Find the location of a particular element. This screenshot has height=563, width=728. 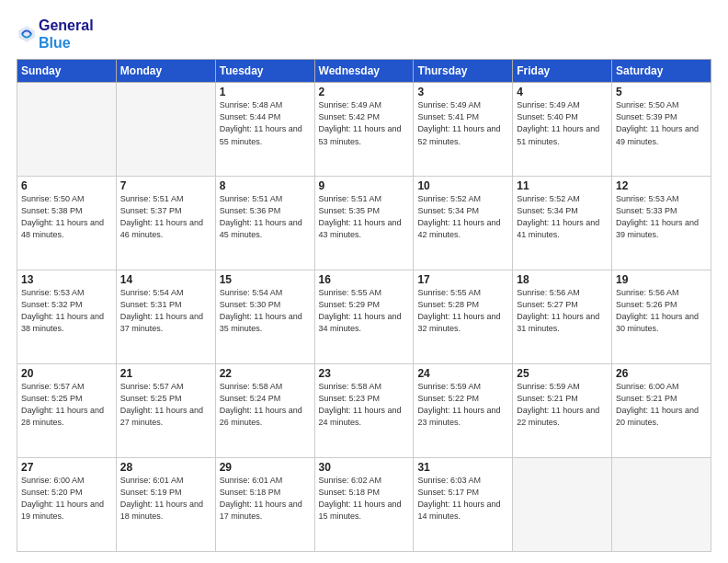

day-number: 11 is located at coordinates (563, 186).